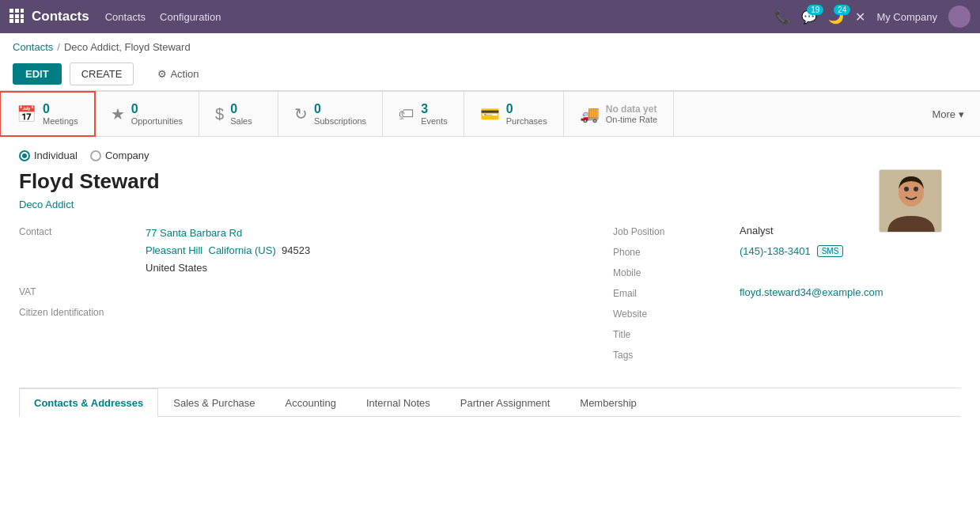  I want to click on individual-label: Individual, so click(55, 155).